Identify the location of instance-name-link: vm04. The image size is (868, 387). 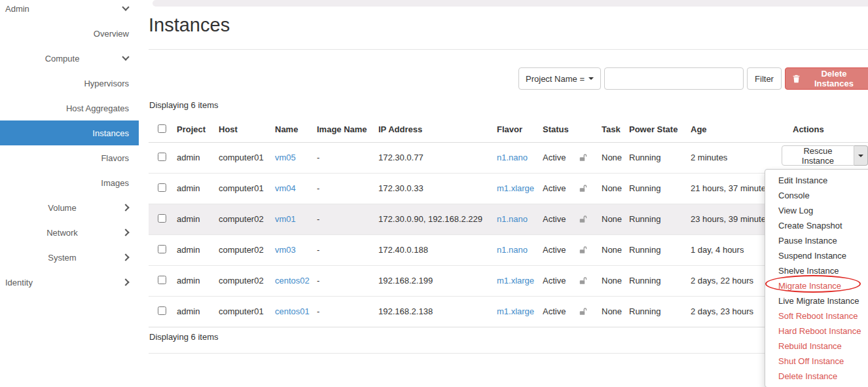
(285, 189).